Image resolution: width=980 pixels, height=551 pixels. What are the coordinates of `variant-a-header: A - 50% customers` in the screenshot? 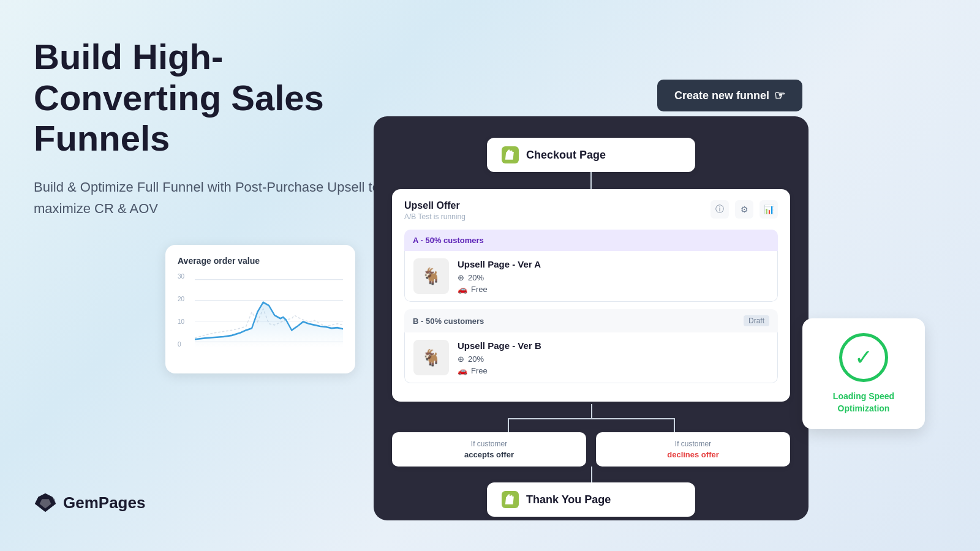 It's located at (591, 240).